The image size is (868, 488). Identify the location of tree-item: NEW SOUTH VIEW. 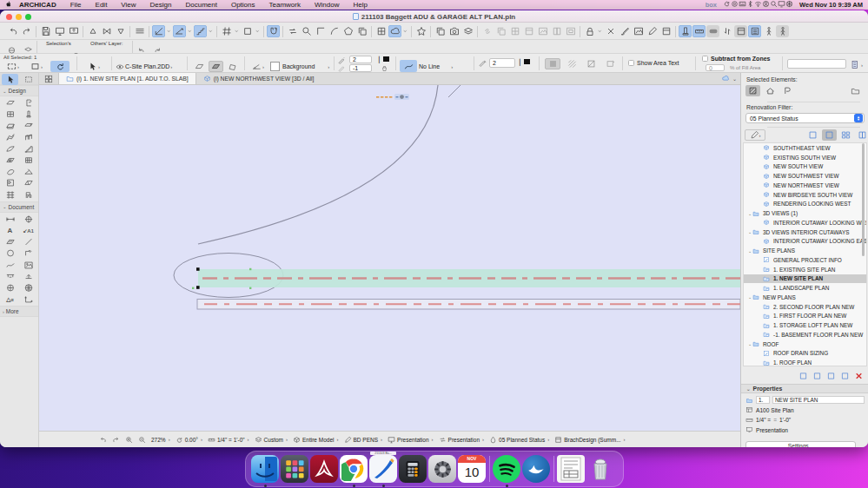
(805, 167).